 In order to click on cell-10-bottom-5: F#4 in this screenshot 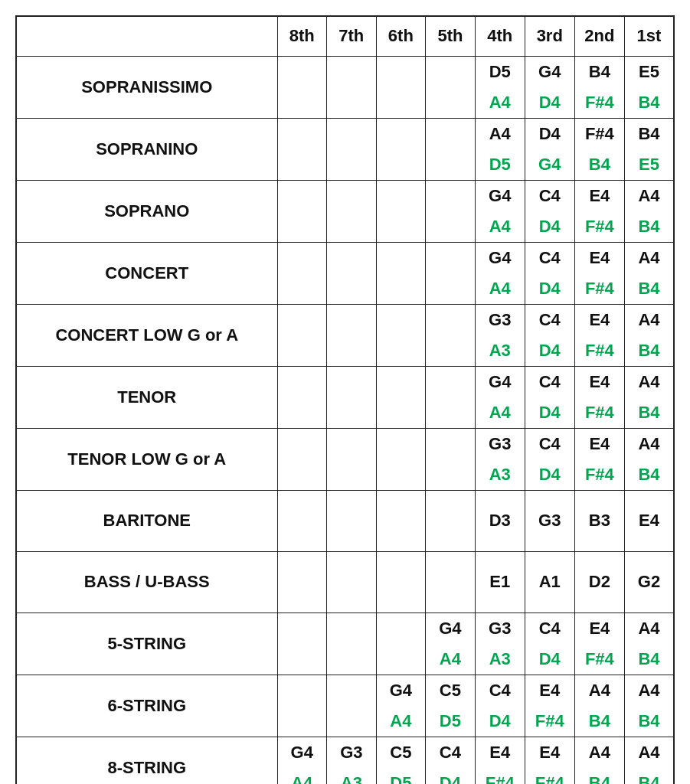, I will do `click(550, 721)`.